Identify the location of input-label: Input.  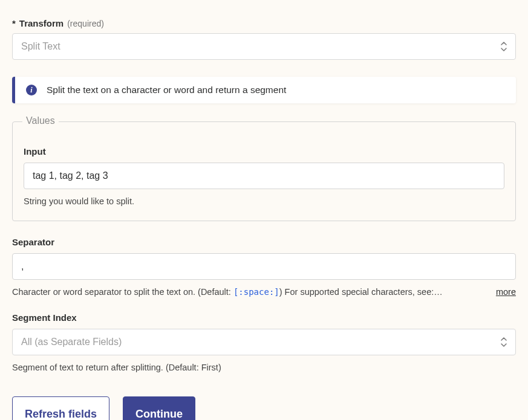
(264, 151).